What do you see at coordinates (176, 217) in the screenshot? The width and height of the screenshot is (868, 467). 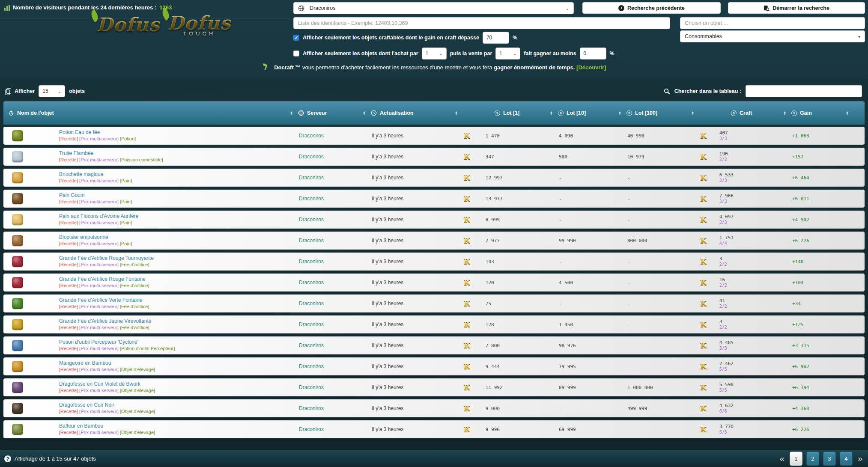 I see `item-name-link: Pain aux Flocons d'Avoine Aurifère` at bounding box center [176, 217].